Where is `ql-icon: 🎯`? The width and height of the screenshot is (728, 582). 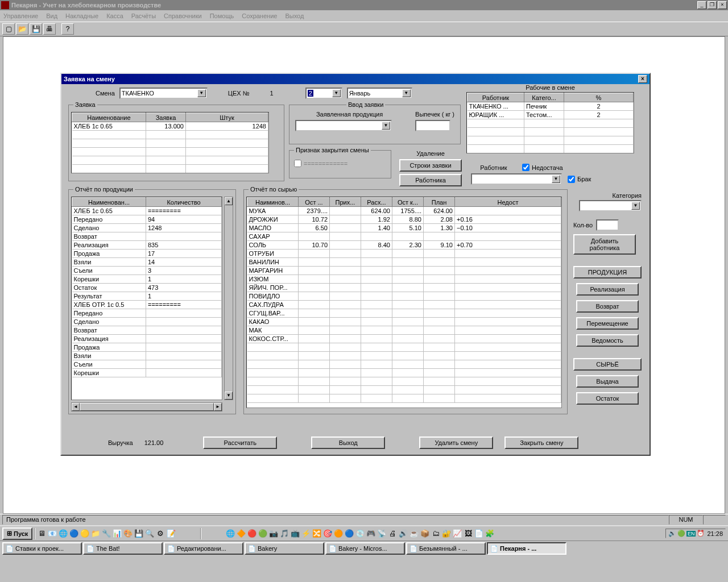
ql-icon: 🎯 is located at coordinates (328, 534).